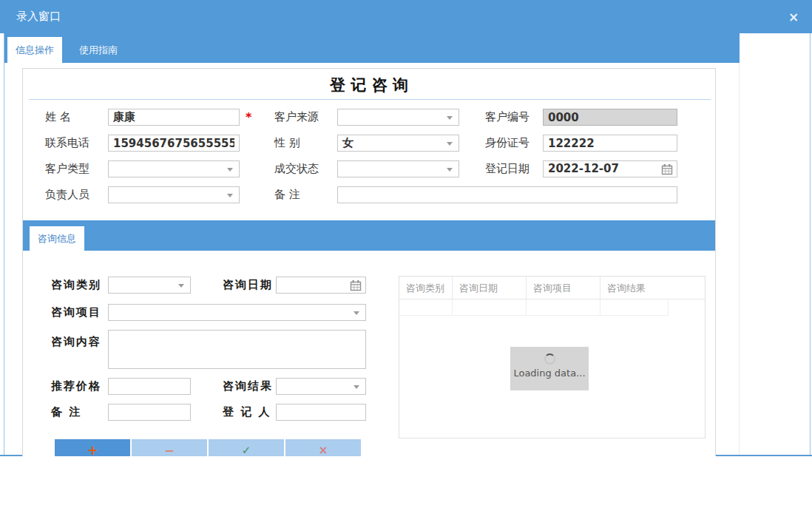  What do you see at coordinates (174, 143) in the screenshot?
I see `phone-field` at bounding box center [174, 143].